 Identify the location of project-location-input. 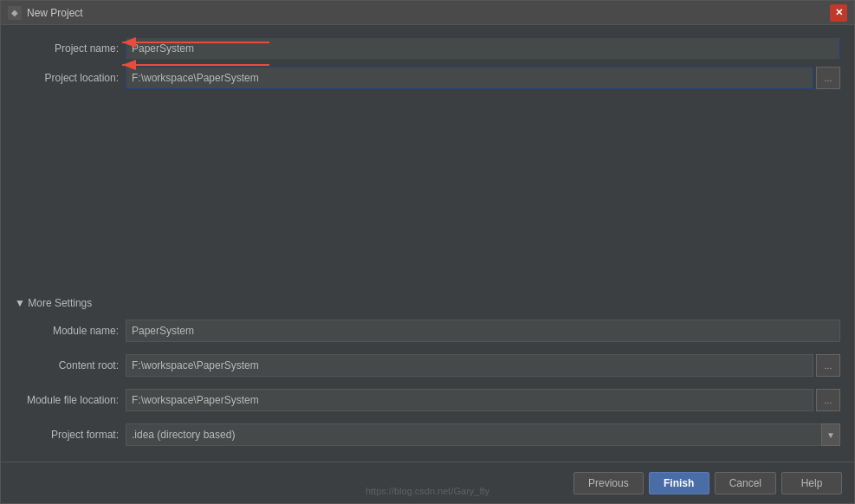
(470, 78).